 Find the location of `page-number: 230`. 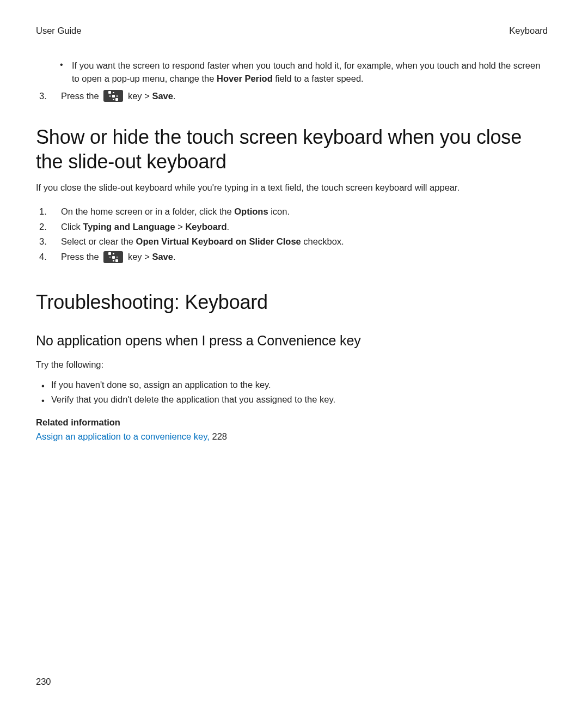

page-number: 230 is located at coordinates (44, 682).